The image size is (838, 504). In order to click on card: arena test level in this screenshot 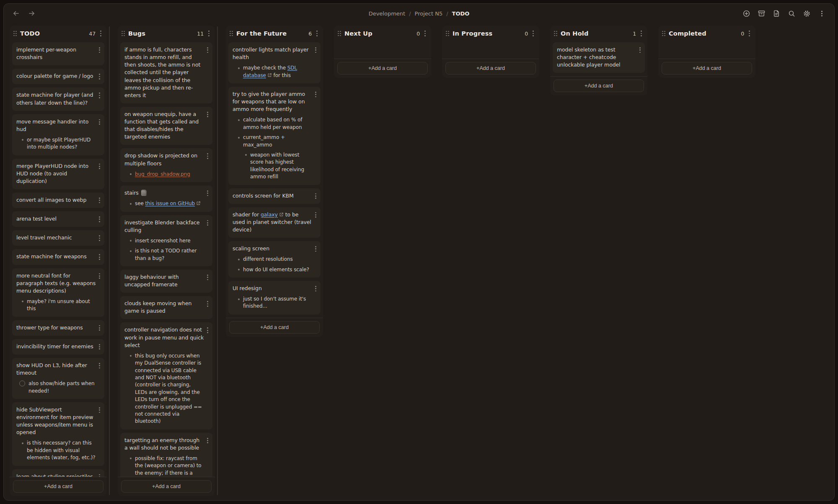, I will do `click(58, 219)`.